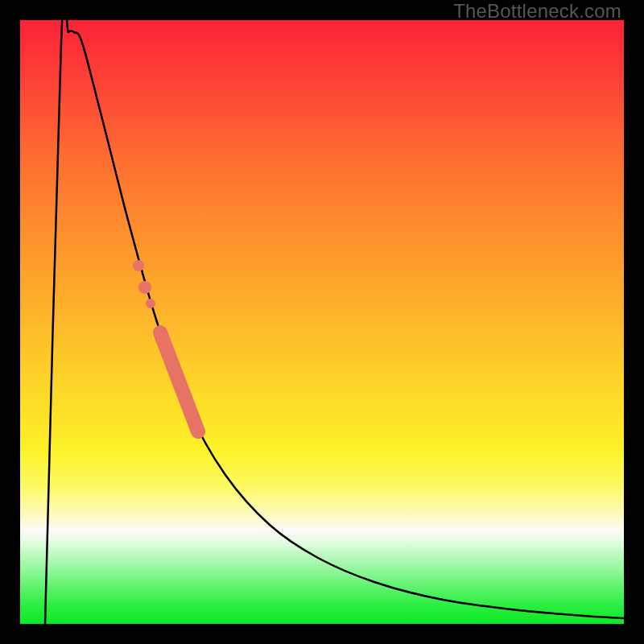 Image resolution: width=644 pixels, height=644 pixels. I want to click on dot-b, so click(151, 303).